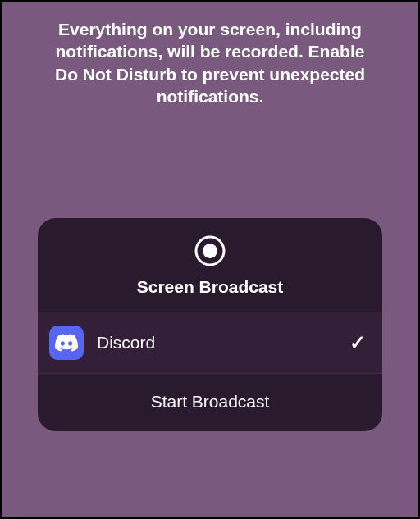 This screenshot has height=519, width=420. Describe the element at coordinates (223, 343) in the screenshot. I see `app-label: Discord` at that location.